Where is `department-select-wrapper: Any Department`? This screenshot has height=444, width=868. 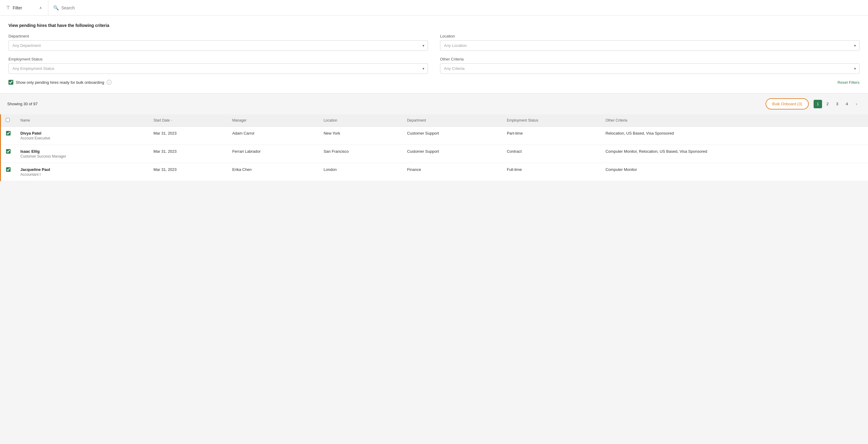 department-select-wrapper: Any Department is located at coordinates (218, 46).